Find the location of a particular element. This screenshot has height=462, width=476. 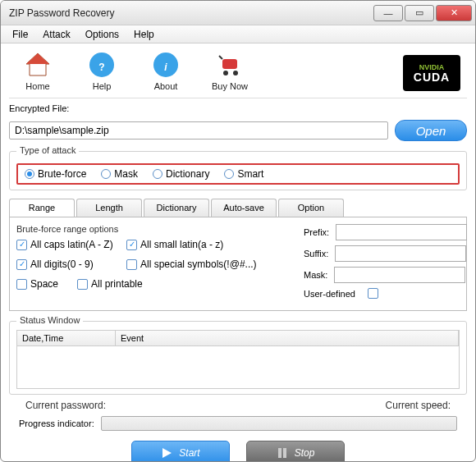

radio-brute-force: Brute-force is located at coordinates (56, 174).